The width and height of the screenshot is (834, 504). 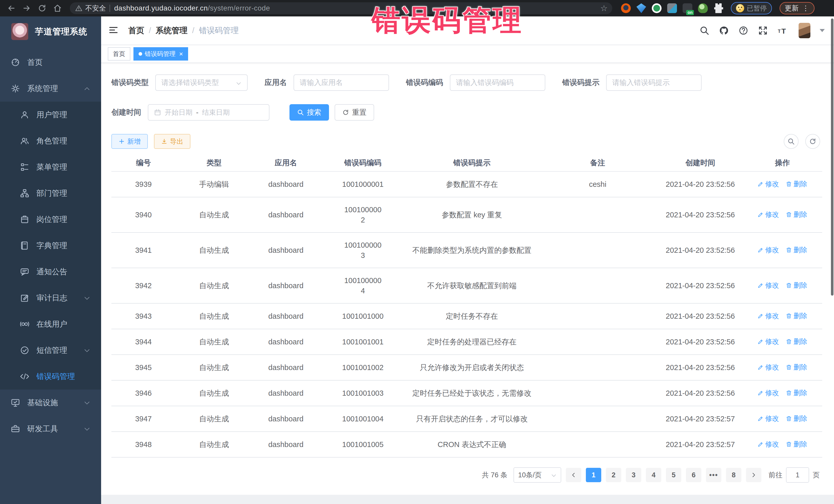 What do you see at coordinates (51, 89) in the screenshot?
I see `sidebar-item-1: 系统管理` at bounding box center [51, 89].